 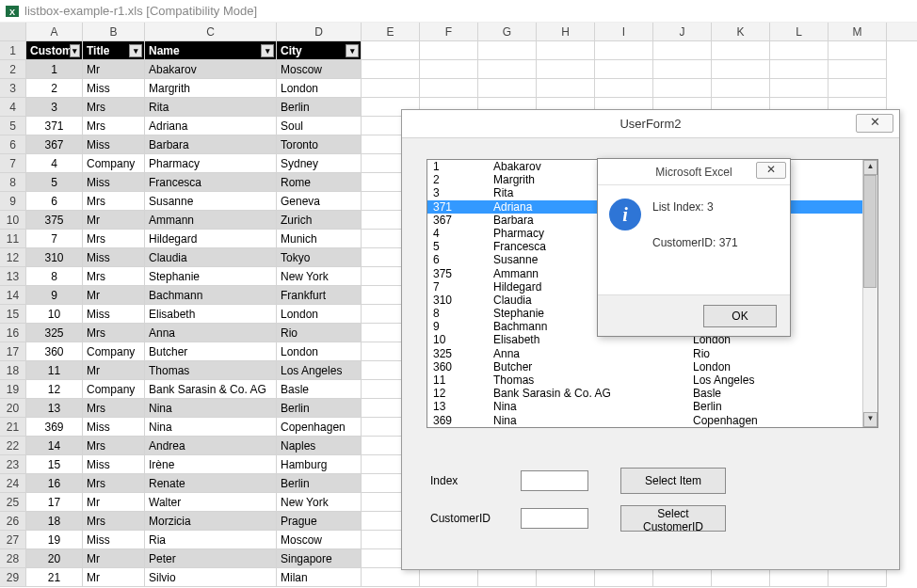 I want to click on cell: 13, so click(x=55, y=408).